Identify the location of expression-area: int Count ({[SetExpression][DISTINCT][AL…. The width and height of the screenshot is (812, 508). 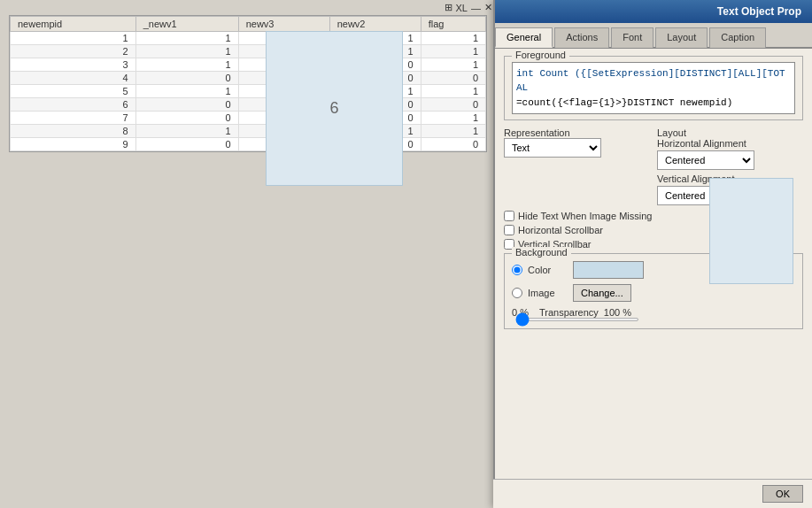
(653, 89).